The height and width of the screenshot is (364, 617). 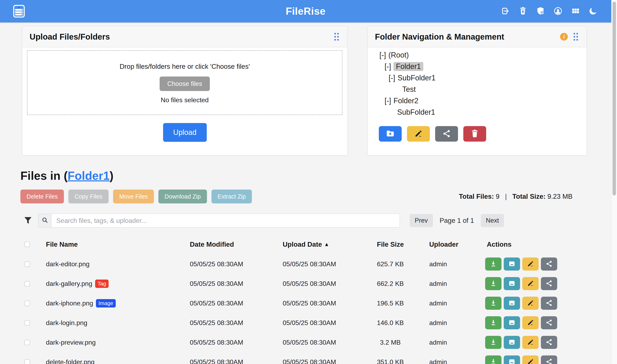 What do you see at coordinates (185, 83) in the screenshot?
I see `file-dropzone: Drop files/folders here or click 'Choose…` at bounding box center [185, 83].